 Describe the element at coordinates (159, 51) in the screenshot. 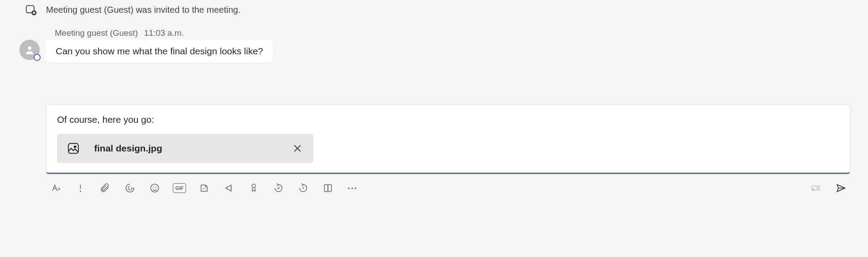

I see `message-bubble: Can you show me what the final design lo…` at that location.